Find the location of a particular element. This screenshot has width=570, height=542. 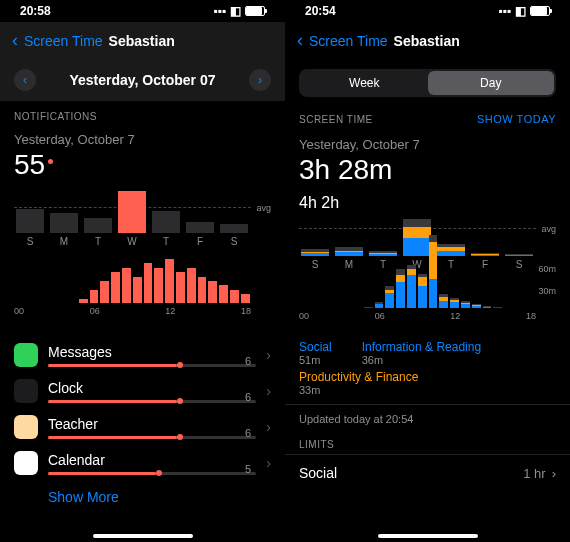

section-label: SCREEN TIME is located at coordinates (336, 120).